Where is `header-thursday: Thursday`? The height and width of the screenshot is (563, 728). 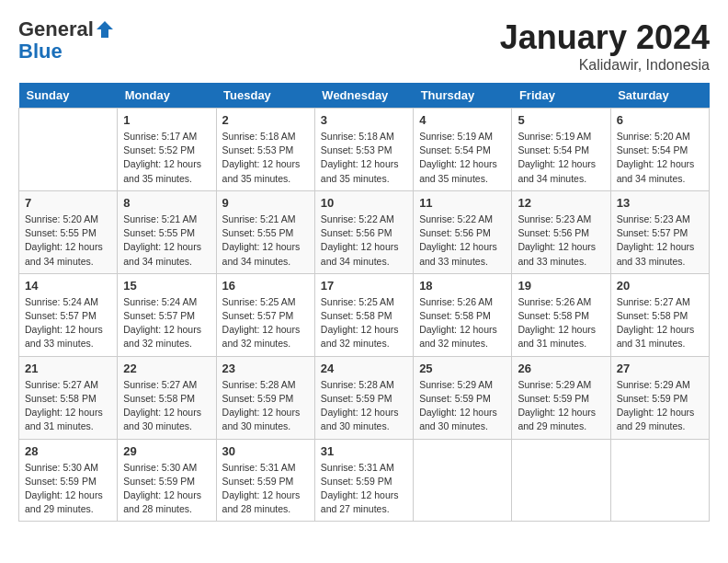 header-thursday: Thursday is located at coordinates (463, 96).